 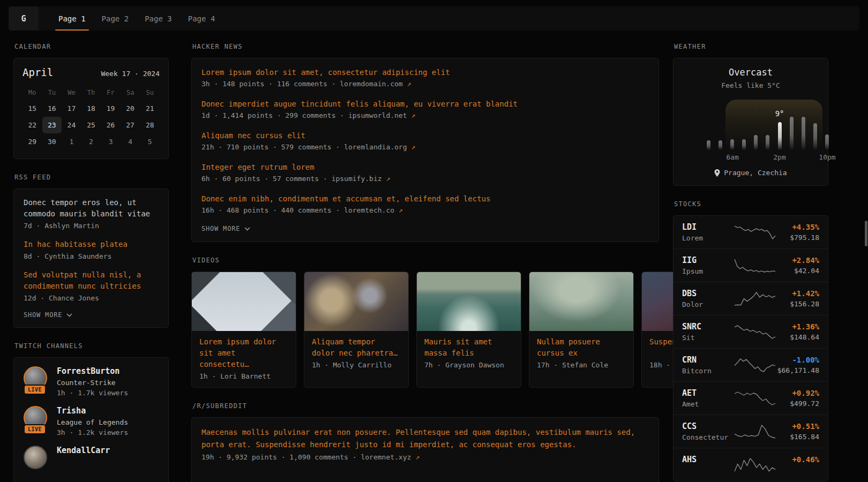 I want to click on video-card: Nullam posuere cursus ex 17h · Stefan Co…, so click(x=581, y=330).